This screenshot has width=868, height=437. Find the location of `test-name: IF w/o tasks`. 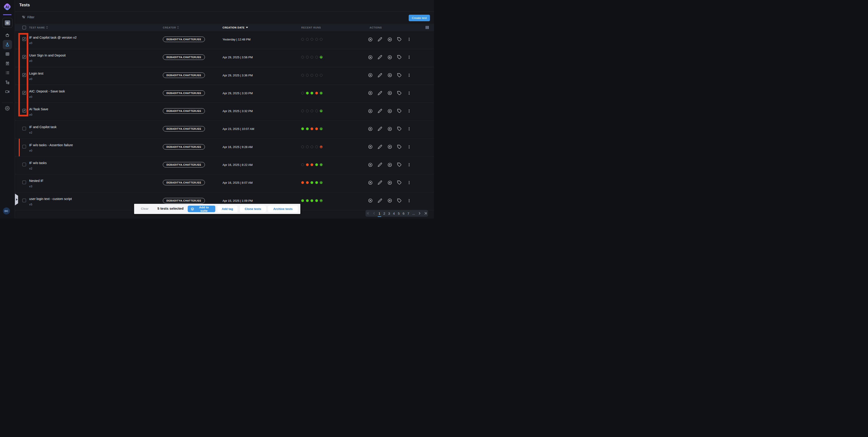

test-name: IF w/o tasks is located at coordinates (38, 163).